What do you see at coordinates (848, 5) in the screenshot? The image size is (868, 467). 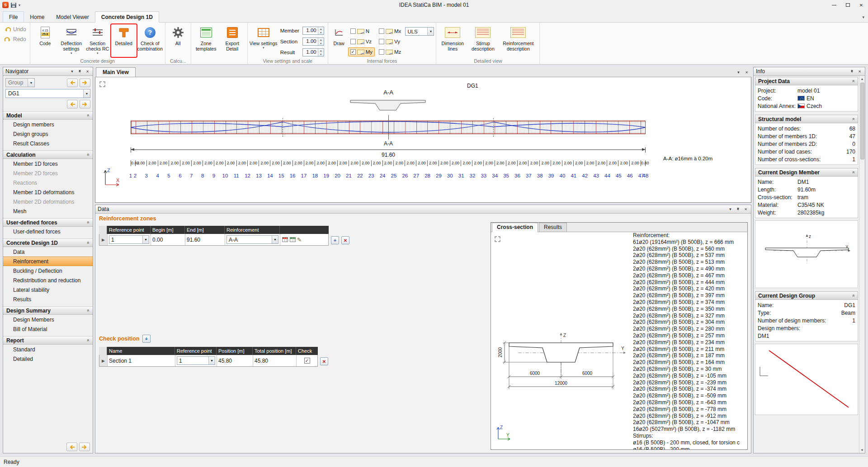 I see `maximize-button` at bounding box center [848, 5].